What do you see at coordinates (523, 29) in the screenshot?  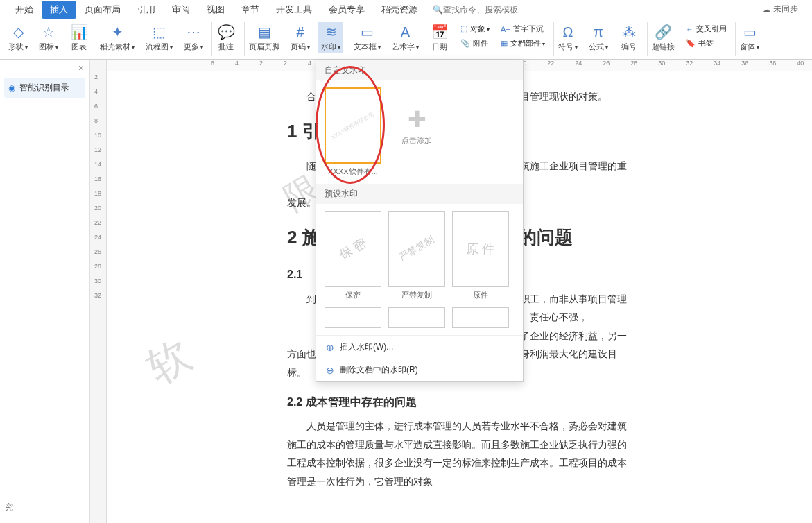 I see `dropcap-button: A≡首字下沉` at bounding box center [523, 29].